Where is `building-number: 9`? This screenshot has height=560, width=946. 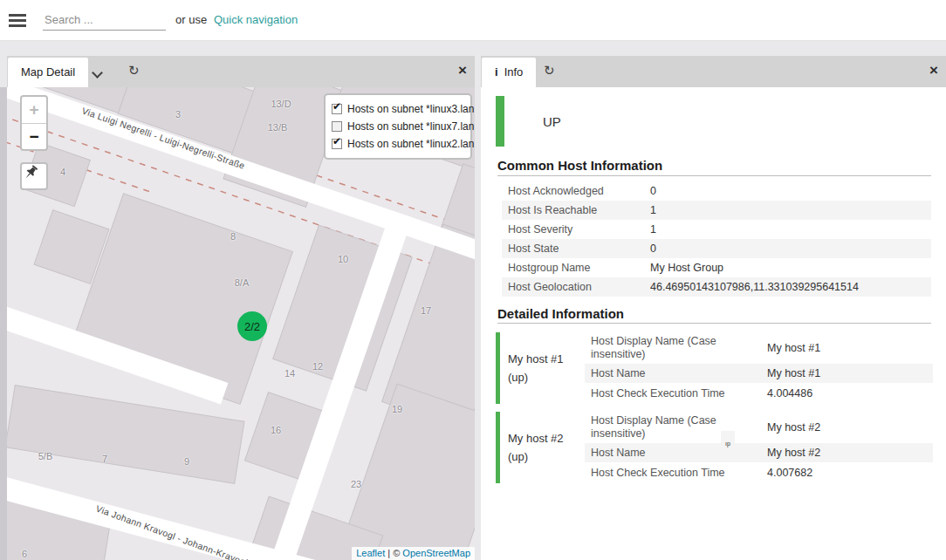 building-number: 9 is located at coordinates (187, 461).